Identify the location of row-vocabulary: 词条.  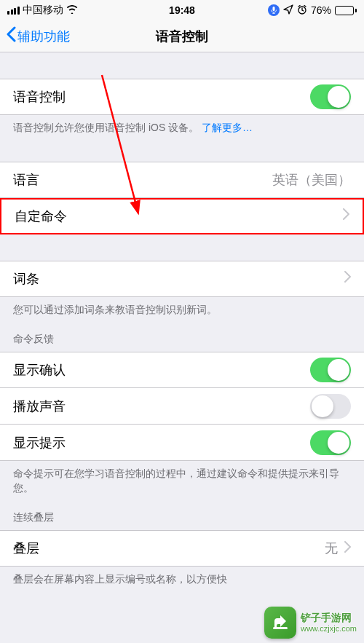
(182, 279).